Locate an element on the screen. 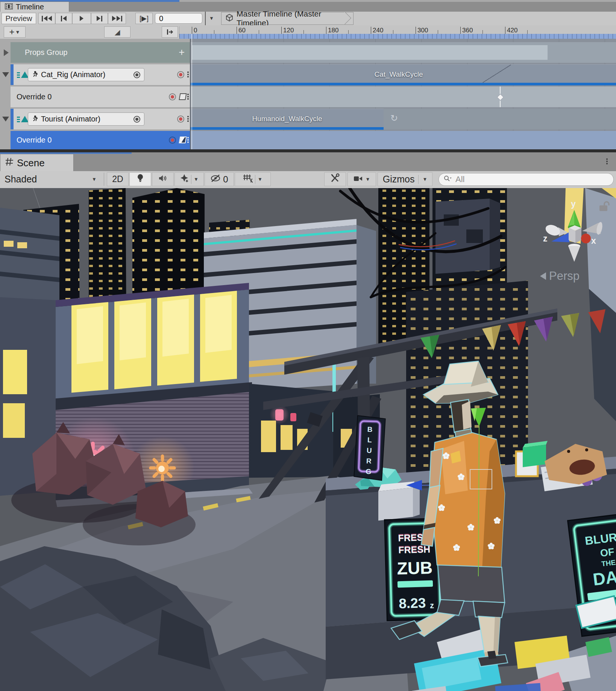 The image size is (616, 691). svg-text: G is located at coordinates (369, 472).